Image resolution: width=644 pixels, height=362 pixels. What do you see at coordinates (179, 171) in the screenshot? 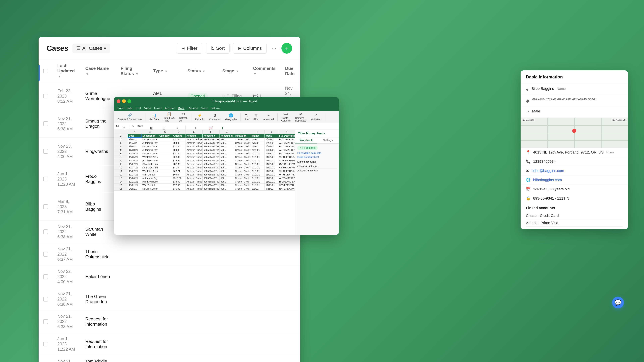
I see `excel-cell: $63.21` at bounding box center [179, 171].